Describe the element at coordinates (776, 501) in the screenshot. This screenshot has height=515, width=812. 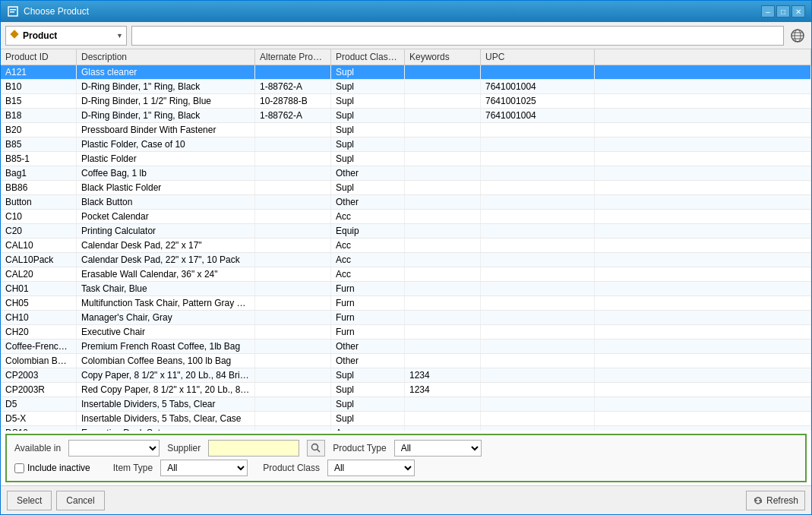
I see `refresh-button: Refresh` at that location.